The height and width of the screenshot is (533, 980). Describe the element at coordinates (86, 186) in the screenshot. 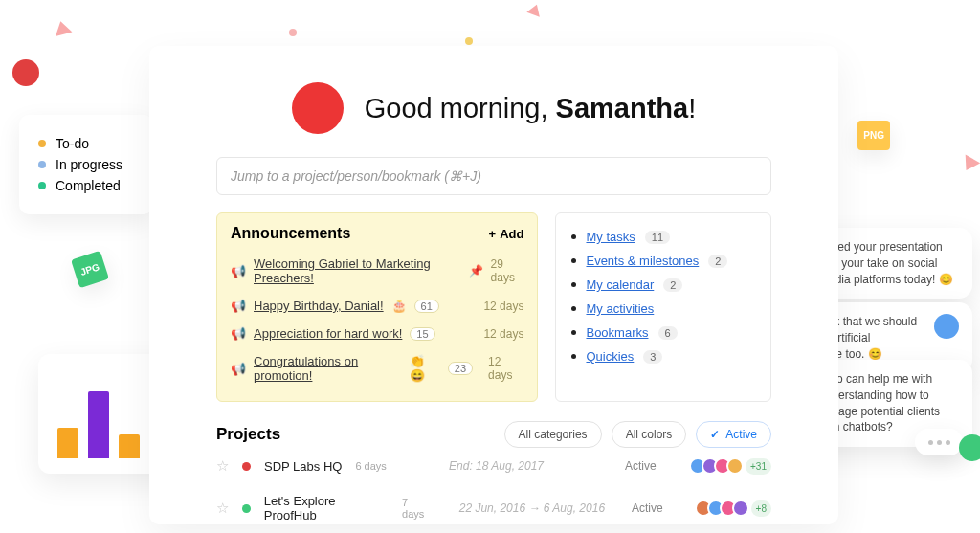

I see `legend-item-completed: Completed` at that location.